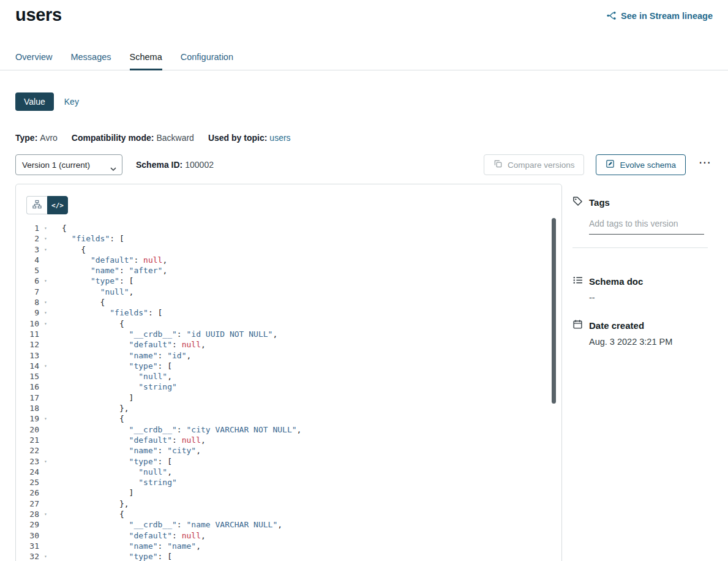 The image size is (728, 561). I want to click on tree-view-button, so click(37, 205).